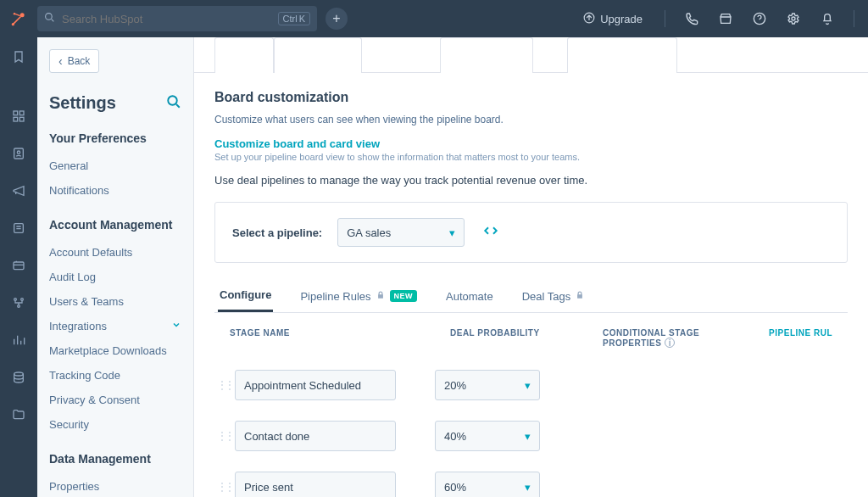 The width and height of the screenshot is (868, 497). Describe the element at coordinates (531, 297) in the screenshot. I see `settings-subtabs: Configure Pipeline Rules NEW Automate De…` at that location.